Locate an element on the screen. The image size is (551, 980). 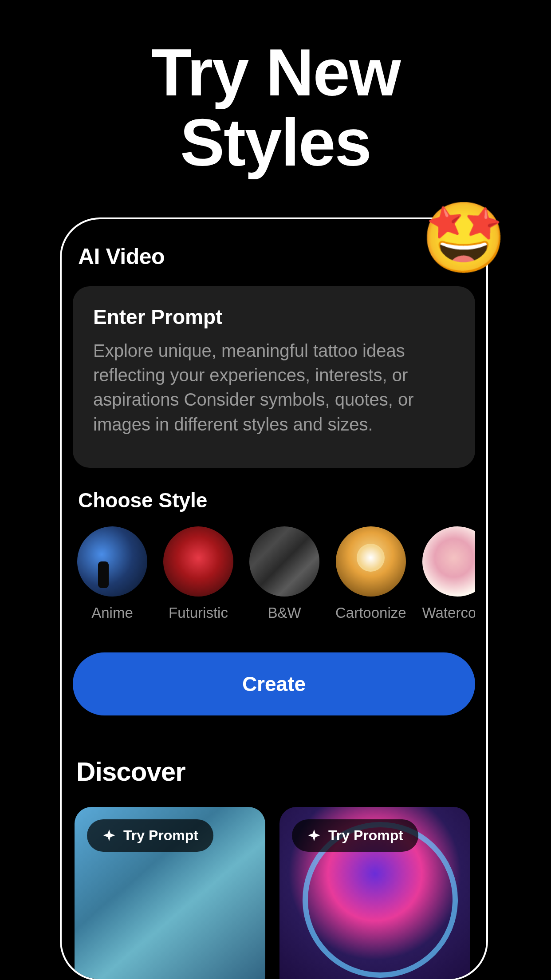
style-label: B&W is located at coordinates (284, 613).